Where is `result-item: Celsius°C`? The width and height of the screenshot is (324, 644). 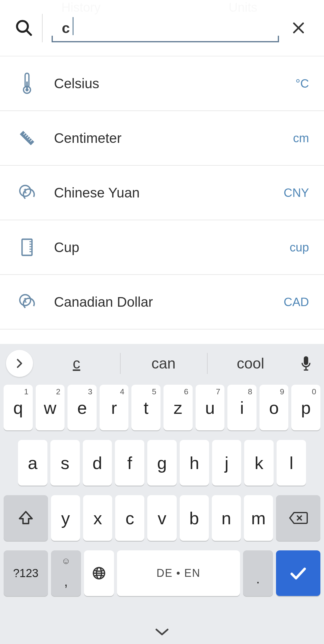 result-item: Celsius°C is located at coordinates (162, 84).